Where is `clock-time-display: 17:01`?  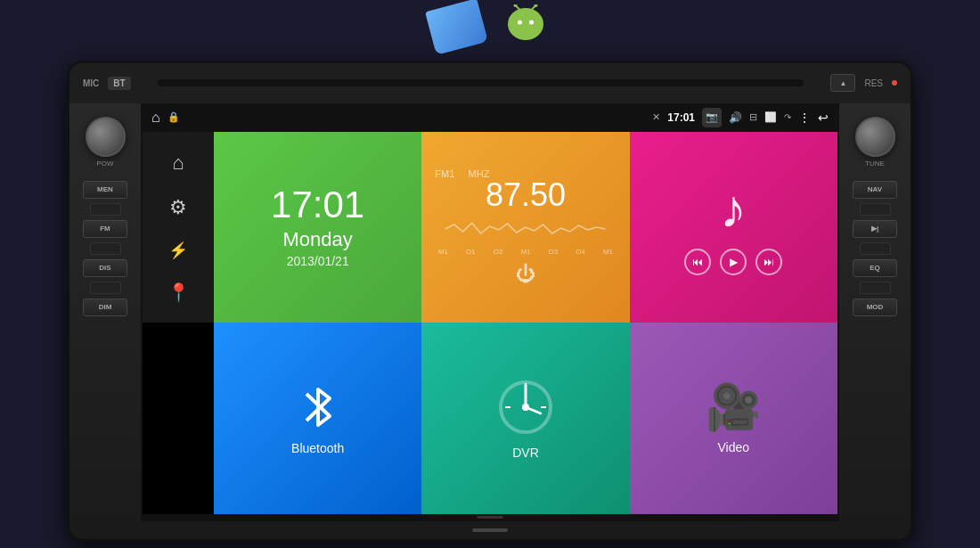
clock-time-display: 17:01 is located at coordinates (317, 205).